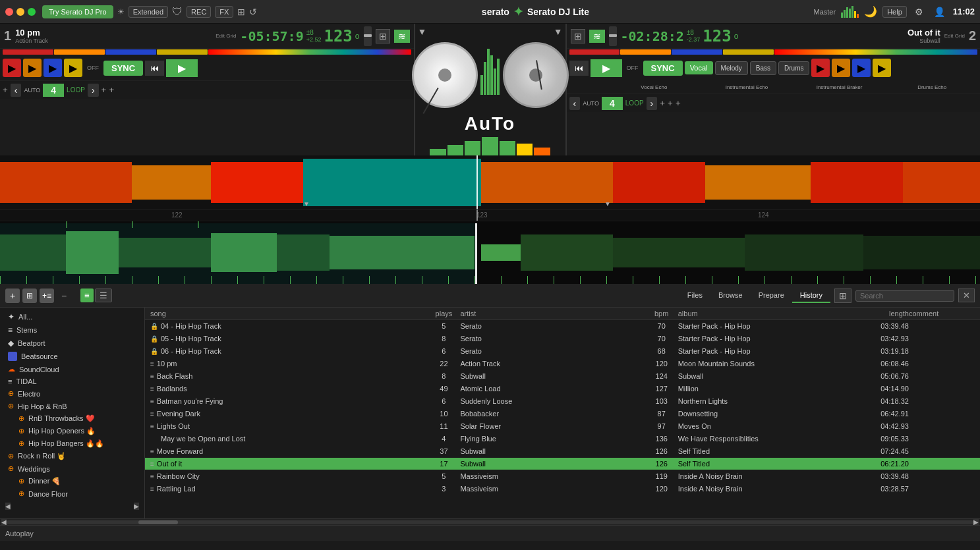 The image size is (980, 550). Describe the element at coordinates (87, 295) in the screenshot. I see `grid-view-button: ≡` at that location.